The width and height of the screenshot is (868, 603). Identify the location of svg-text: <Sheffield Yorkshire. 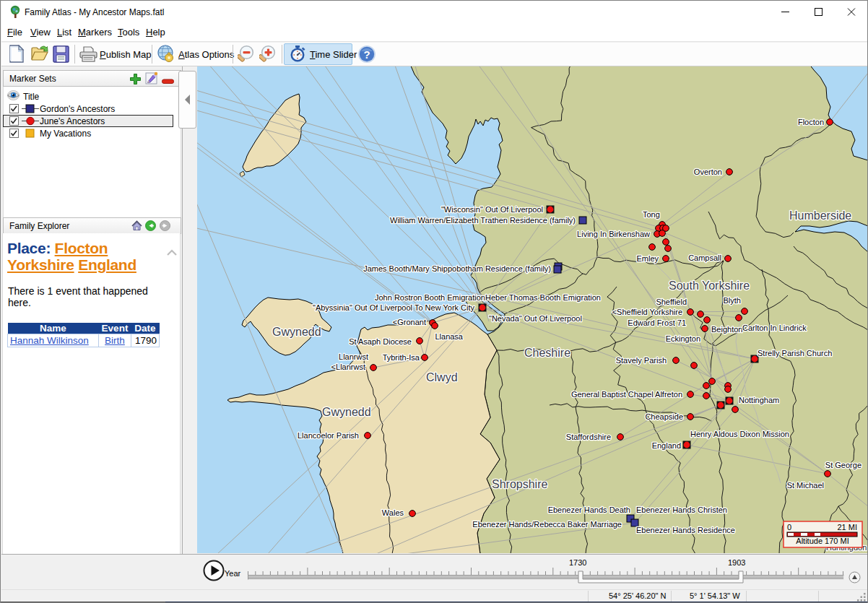
(647, 312).